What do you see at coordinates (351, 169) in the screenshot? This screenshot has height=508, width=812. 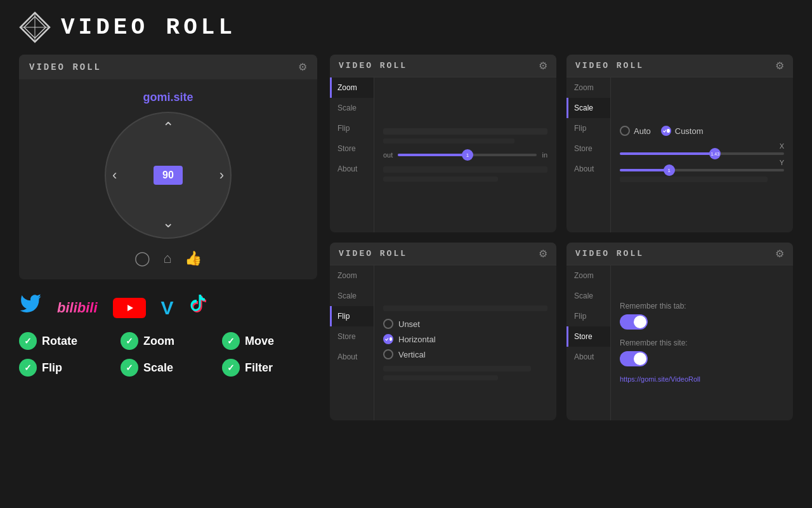 I see `nav-about-1: About` at bounding box center [351, 169].